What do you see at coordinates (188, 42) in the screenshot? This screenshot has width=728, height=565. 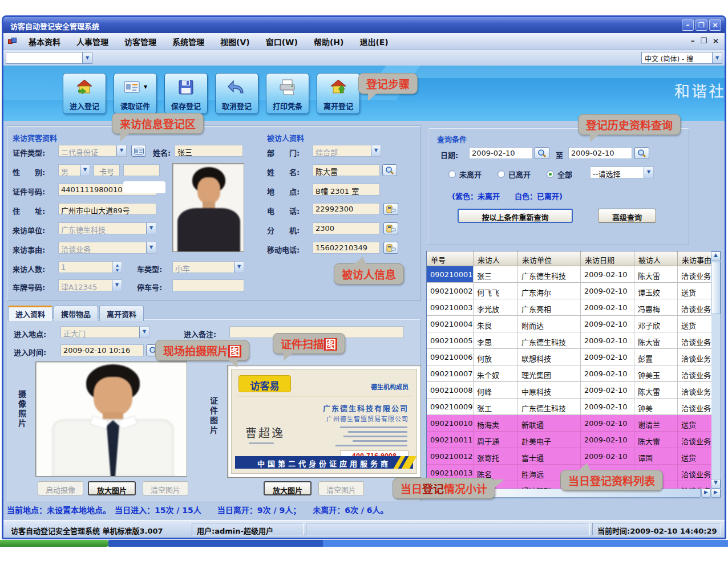 I see `menu-item: 系统管理` at bounding box center [188, 42].